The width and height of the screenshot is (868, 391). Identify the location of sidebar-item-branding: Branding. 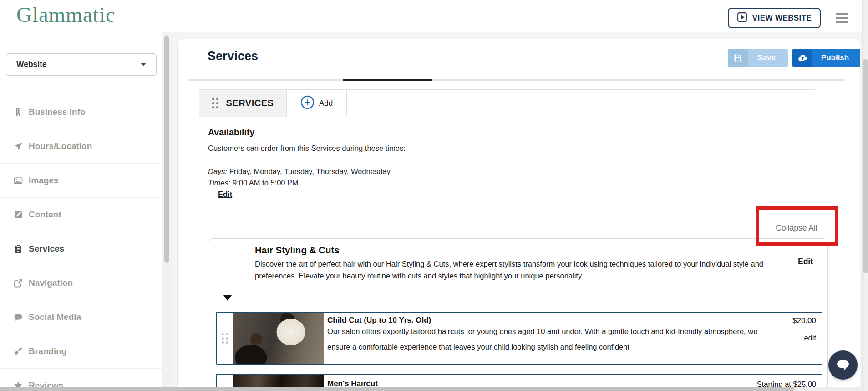
(81, 351).